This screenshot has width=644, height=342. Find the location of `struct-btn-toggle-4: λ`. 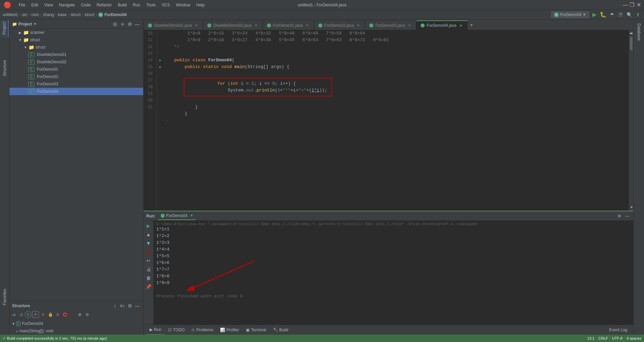

struct-btn-toggle-4: λ is located at coordinates (72, 315).